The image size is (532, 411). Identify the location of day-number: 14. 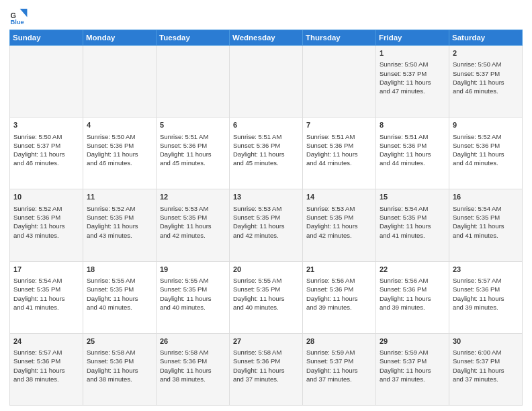
(339, 197).